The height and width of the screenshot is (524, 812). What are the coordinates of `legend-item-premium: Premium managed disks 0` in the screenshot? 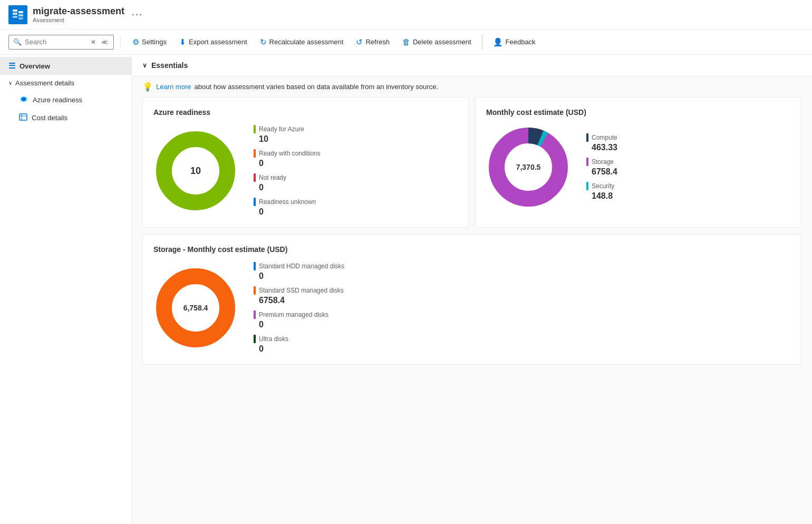 It's located at (299, 320).